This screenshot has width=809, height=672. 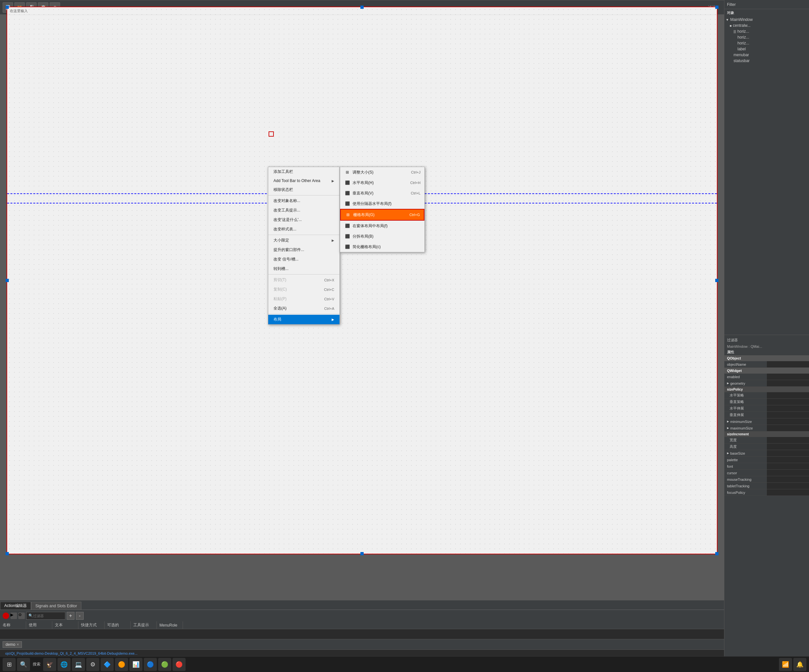 What do you see at coordinates (717, 554) in the screenshot?
I see `handle-bottom-right` at bounding box center [717, 554].